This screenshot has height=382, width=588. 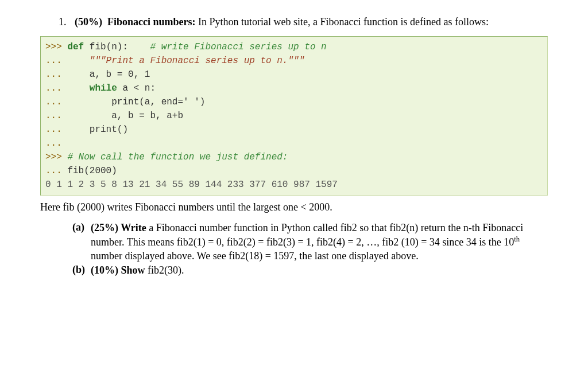 What do you see at coordinates (310, 271) in the screenshot?
I see `subquestion-b: (b) (10%) Show fib2(30).` at bounding box center [310, 271].